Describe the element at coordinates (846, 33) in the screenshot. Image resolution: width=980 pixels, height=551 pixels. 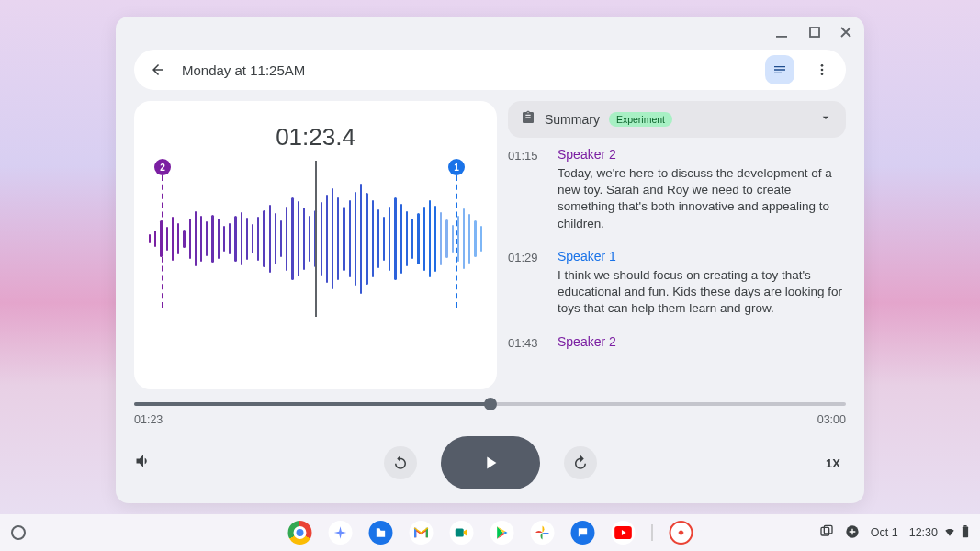
I see `close-button` at that location.